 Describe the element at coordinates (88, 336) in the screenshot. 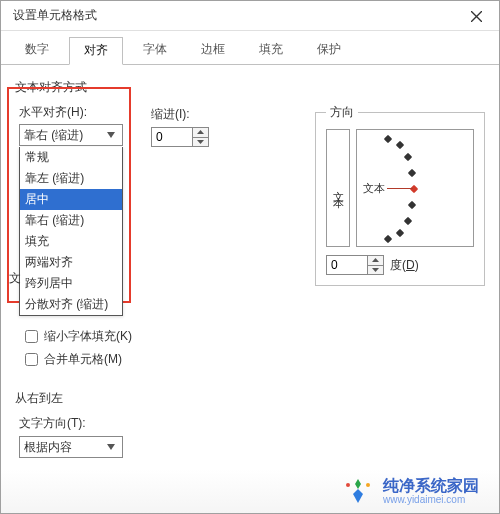

I see `shrink-to-fit-label: 缩小字体填充(K)` at that location.